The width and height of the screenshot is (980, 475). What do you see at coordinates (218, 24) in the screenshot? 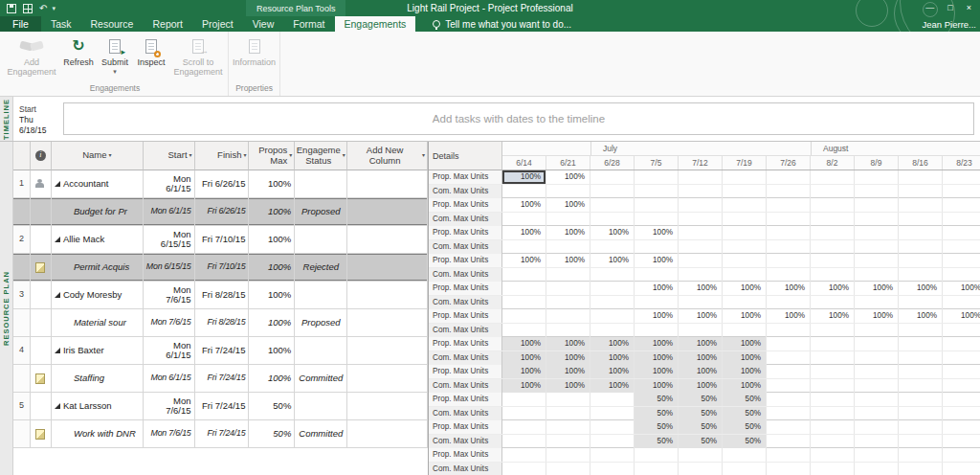
I see `tab-project: Project` at bounding box center [218, 24].